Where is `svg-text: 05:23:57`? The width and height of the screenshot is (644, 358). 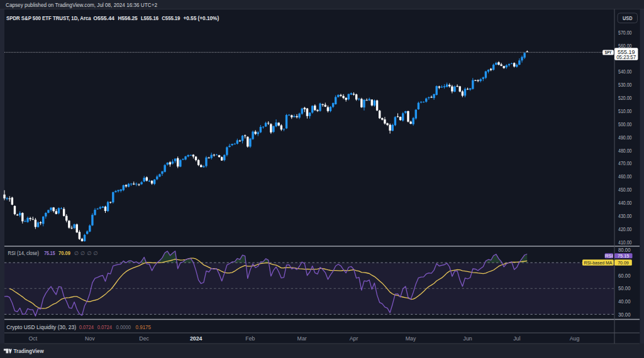
svg-text: 05:23:57 is located at coordinates (626, 58).